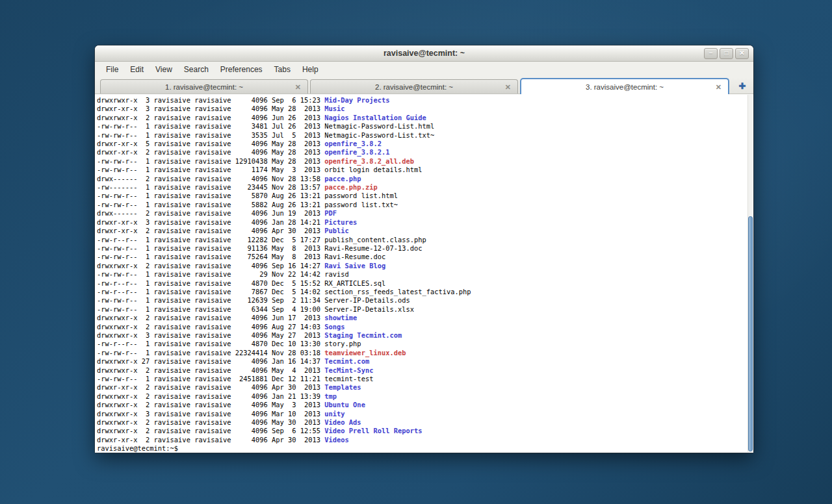 The image size is (832, 504). I want to click on file-attributes: -rw-rw-r-- 1 ravisaive ravisaive 75264 M…, so click(211, 257).